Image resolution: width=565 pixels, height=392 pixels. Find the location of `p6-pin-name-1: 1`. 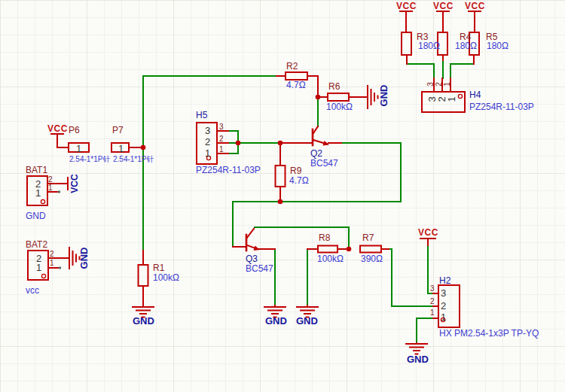

p6-pin-name-1: 1 is located at coordinates (78, 149).